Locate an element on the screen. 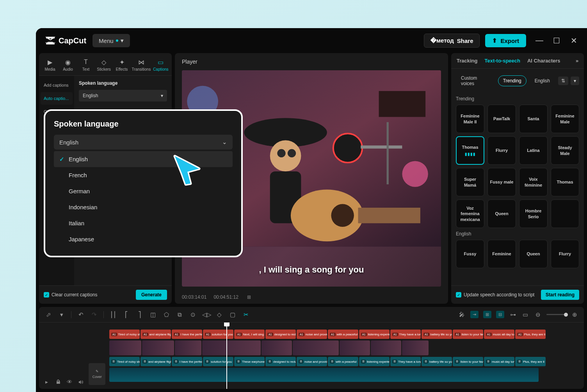  timeline-clip: A1with a peaceful is located at coordinates (343, 334).